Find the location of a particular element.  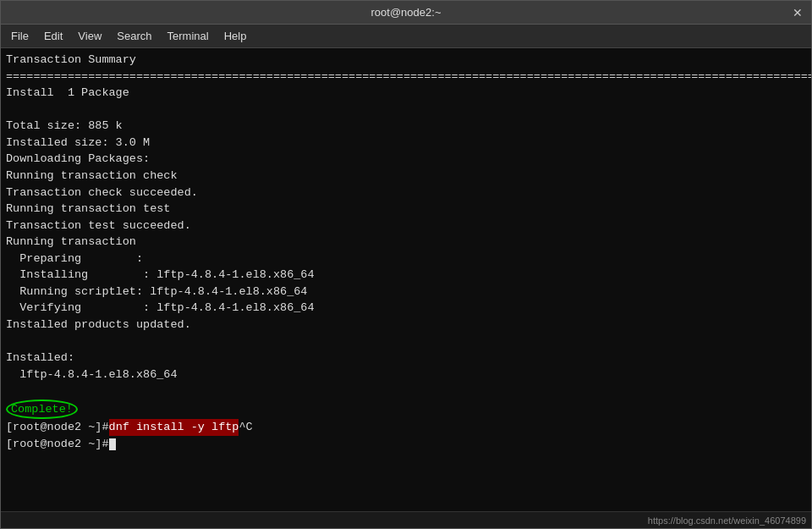

menu-view: View is located at coordinates (90, 36).